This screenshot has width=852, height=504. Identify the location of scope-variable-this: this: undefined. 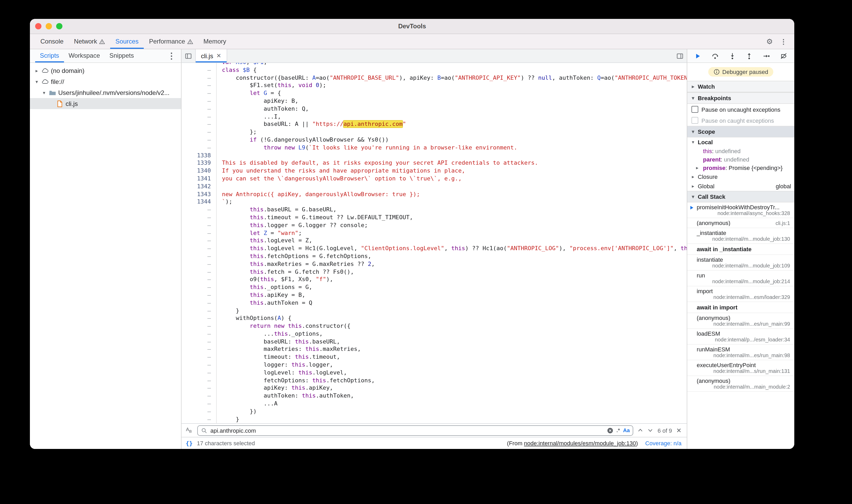
(741, 151).